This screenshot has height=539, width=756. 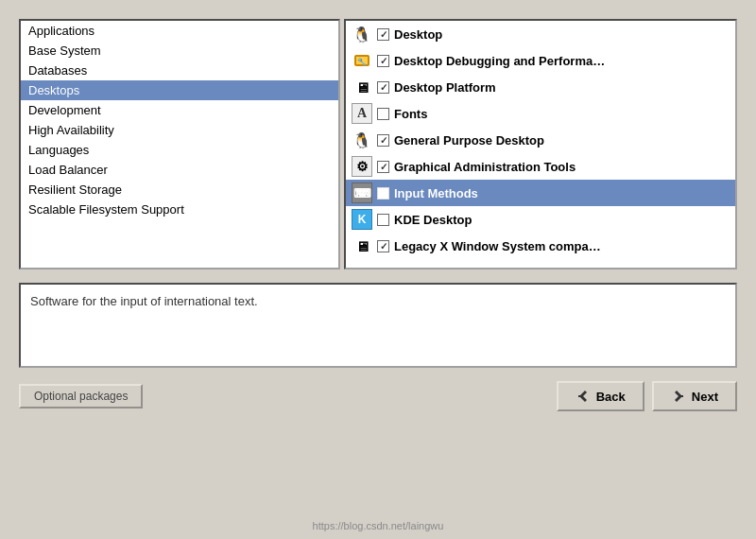 What do you see at coordinates (362, 219) in the screenshot?
I see `kde-desktop-icon: K` at bounding box center [362, 219].